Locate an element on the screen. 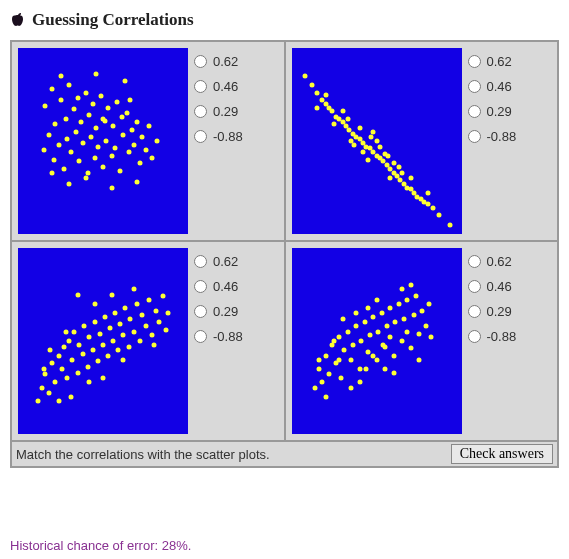 This screenshot has width=569, height=559. apple-icon is located at coordinates (18, 20).